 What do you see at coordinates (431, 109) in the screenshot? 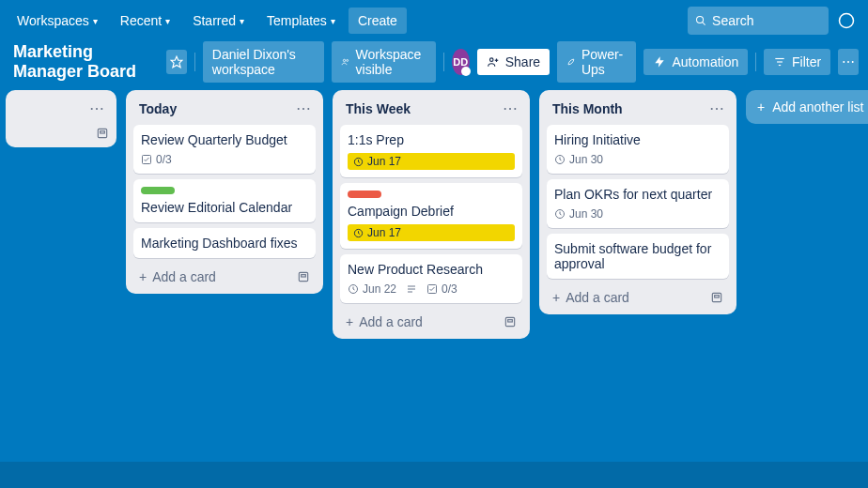
I see `list-header: This Week ⋯` at bounding box center [431, 109].